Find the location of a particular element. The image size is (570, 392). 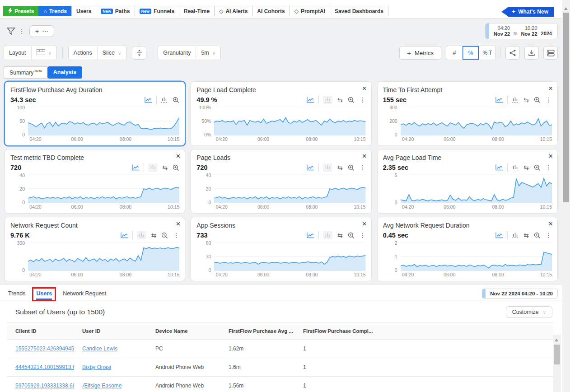

nav-saved-dashboards: Saved Dashboards is located at coordinates (359, 11).